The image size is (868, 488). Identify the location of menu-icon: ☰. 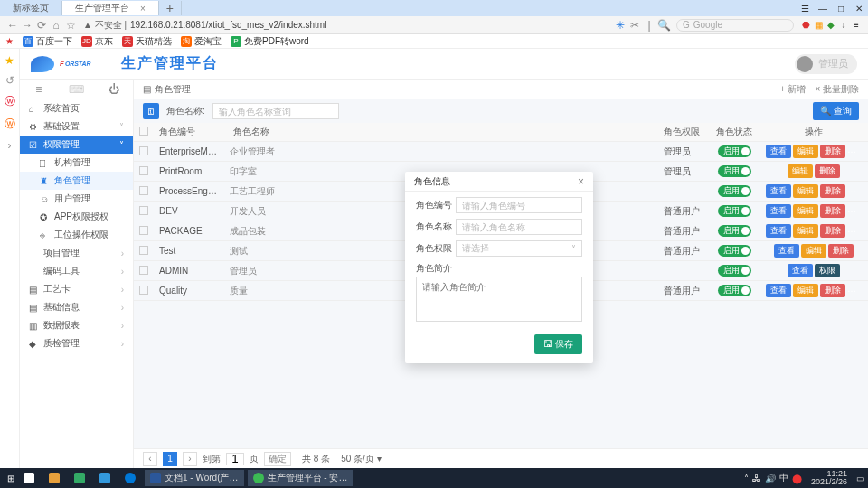
(805, 9).